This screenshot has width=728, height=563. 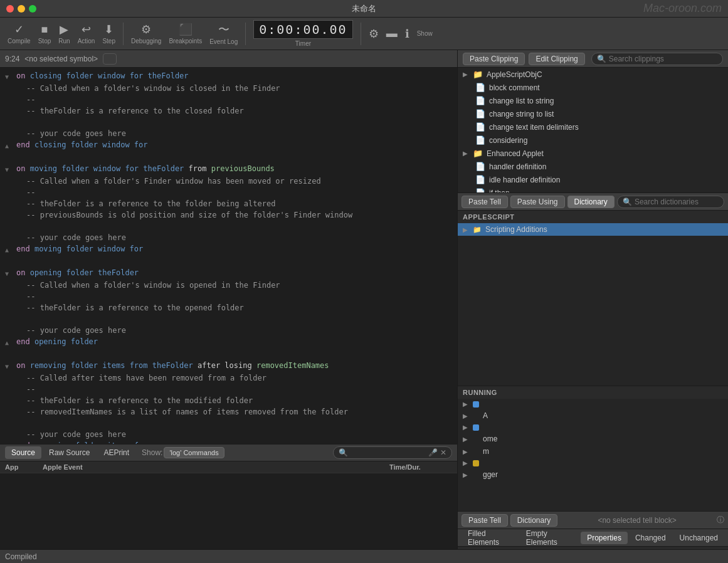 I want to click on run-button: ▶ Run, so click(x=64, y=34).